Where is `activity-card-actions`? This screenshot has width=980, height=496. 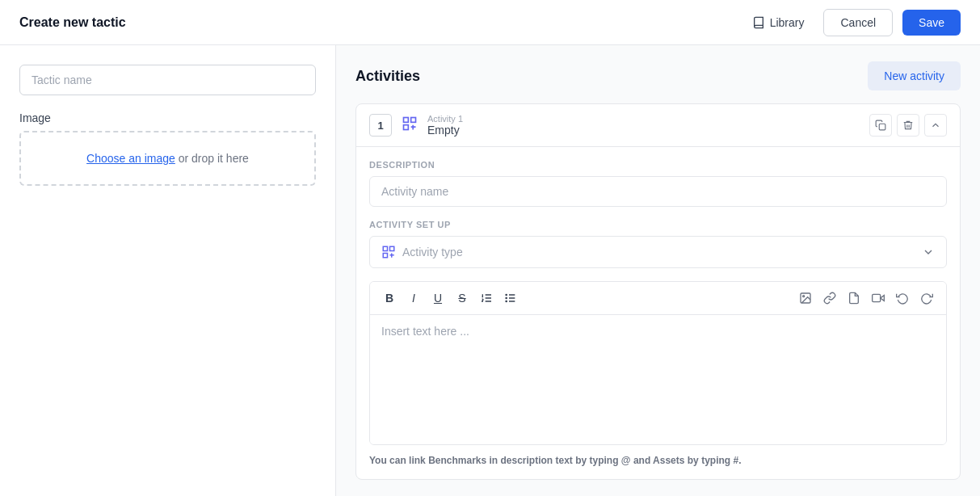
activity-card-actions is located at coordinates (908, 125).